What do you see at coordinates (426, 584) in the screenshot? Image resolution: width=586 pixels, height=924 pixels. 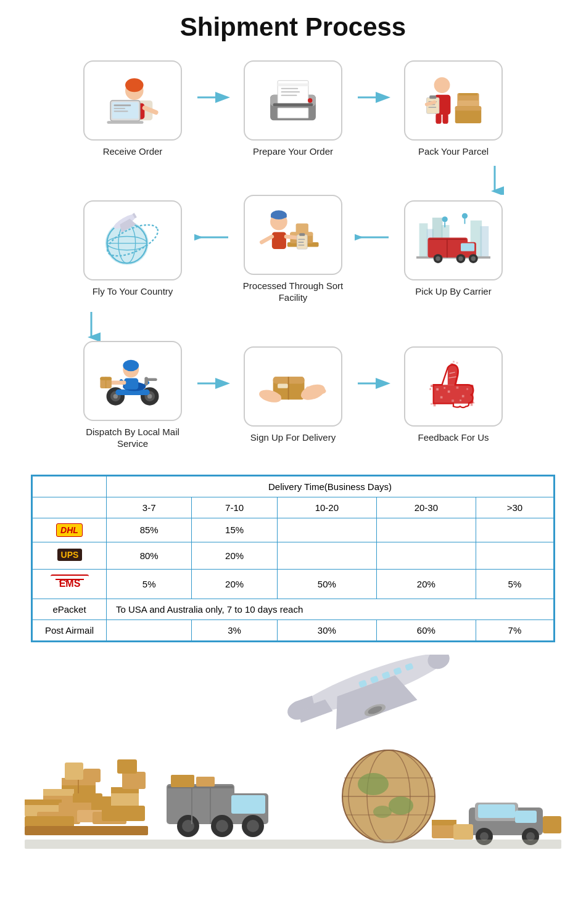 I see `ems-20-30: 20%` at bounding box center [426, 584].